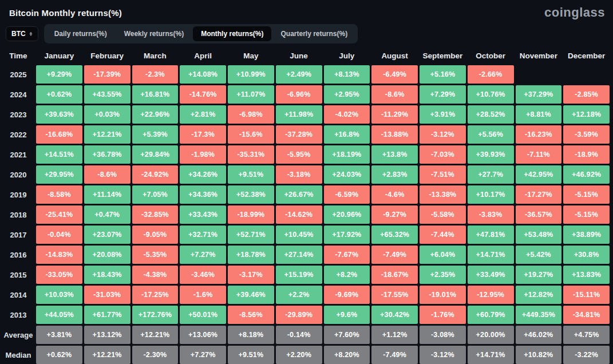 This screenshot has height=364, width=613. What do you see at coordinates (232, 34) in the screenshot?
I see `tab-monthly-returns: Monthly returns(%)` at bounding box center [232, 34].